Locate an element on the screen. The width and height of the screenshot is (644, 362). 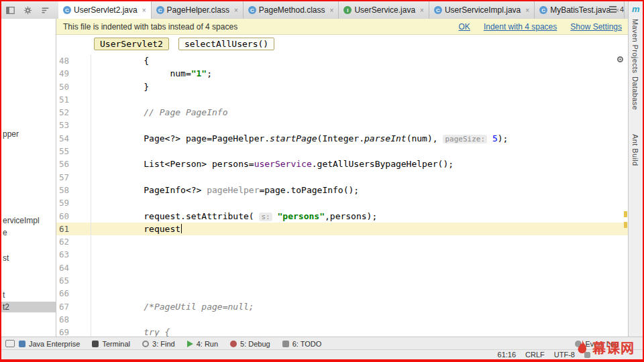
project-panel-icon is located at coordinates (10, 10).